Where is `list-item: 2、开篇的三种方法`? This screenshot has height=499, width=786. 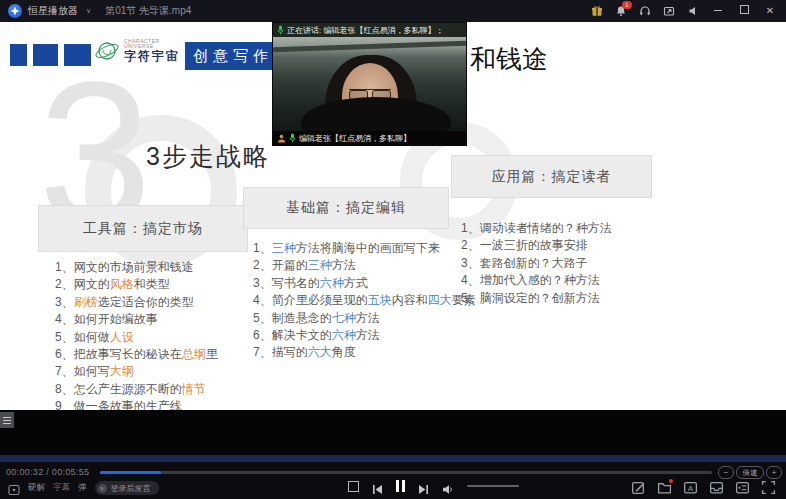 list-item: 2、开篇的三种方法 is located at coordinates (364, 266).